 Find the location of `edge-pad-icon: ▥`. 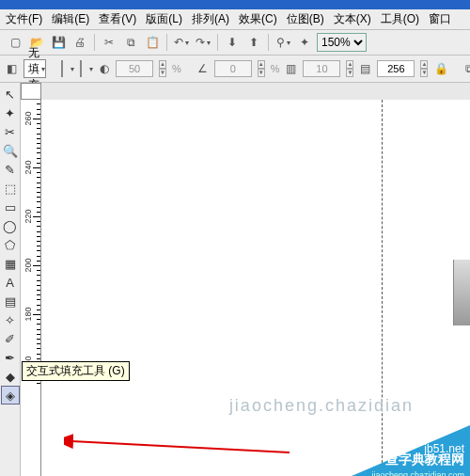

edge-pad-icon: ▥ is located at coordinates (291, 69).